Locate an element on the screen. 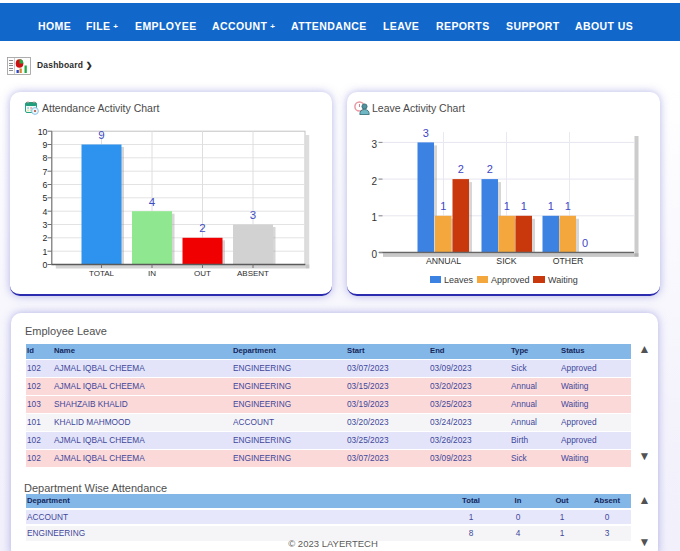 This screenshot has width=680, height=551. svg-text: OTHER is located at coordinates (568, 261).